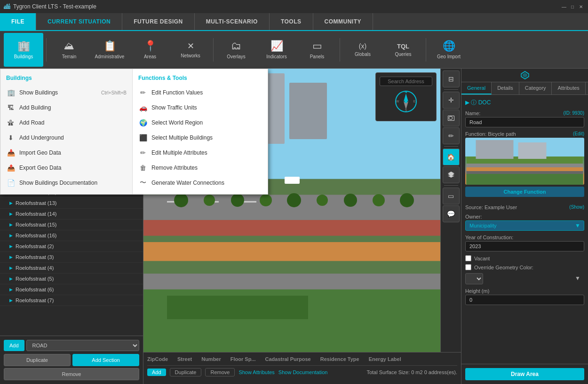  What do you see at coordinates (256, 372) in the screenshot?
I see `show-attributes-button: Show Attributes` at bounding box center [256, 372].